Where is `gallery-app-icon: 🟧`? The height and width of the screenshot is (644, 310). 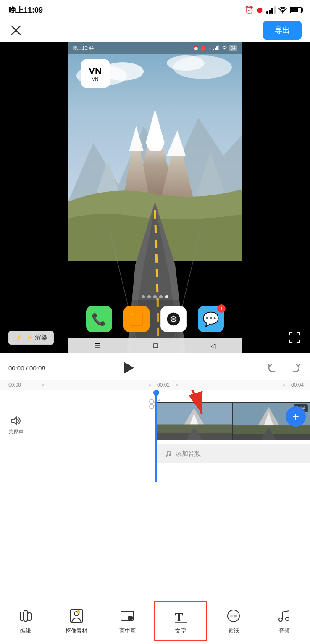
gallery-app-icon: 🟧 is located at coordinates (137, 319).